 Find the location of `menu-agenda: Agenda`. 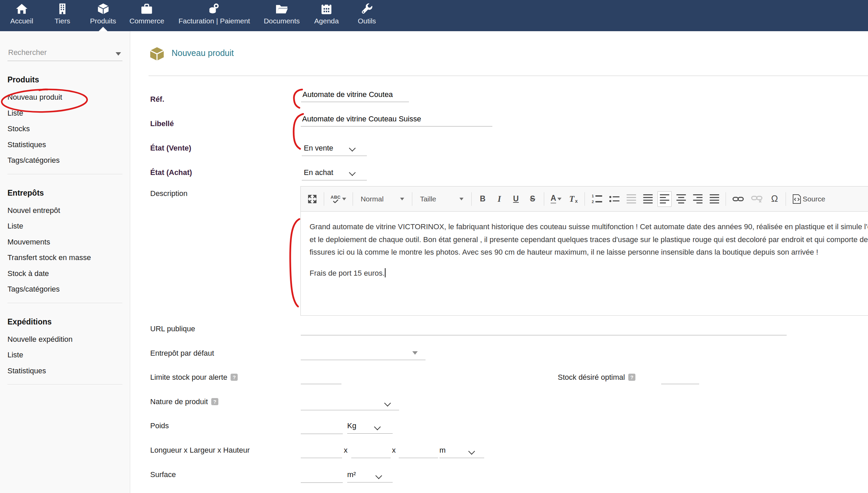

menu-agenda: Agenda is located at coordinates (327, 14).